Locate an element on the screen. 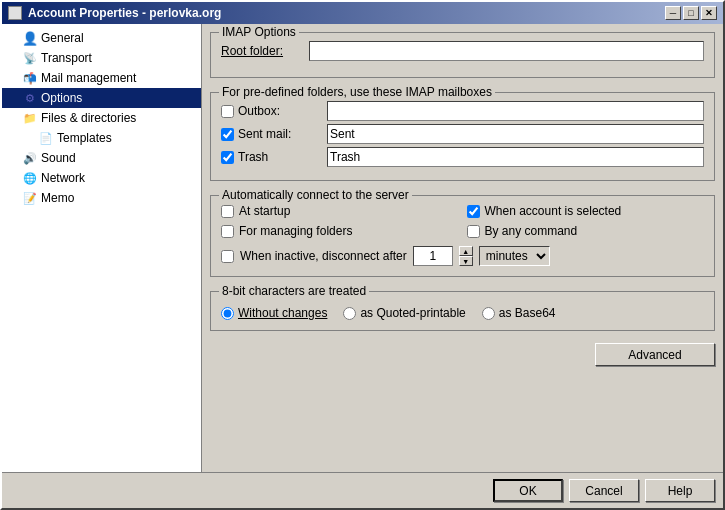 This screenshot has width=725, height=510. advanced-button: Advanced is located at coordinates (655, 354).